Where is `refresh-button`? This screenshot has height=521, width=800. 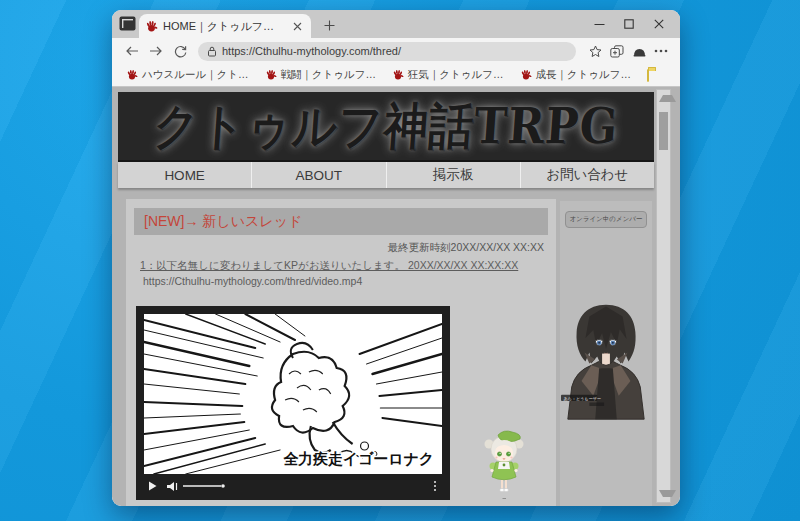 refresh-button is located at coordinates (180, 51).